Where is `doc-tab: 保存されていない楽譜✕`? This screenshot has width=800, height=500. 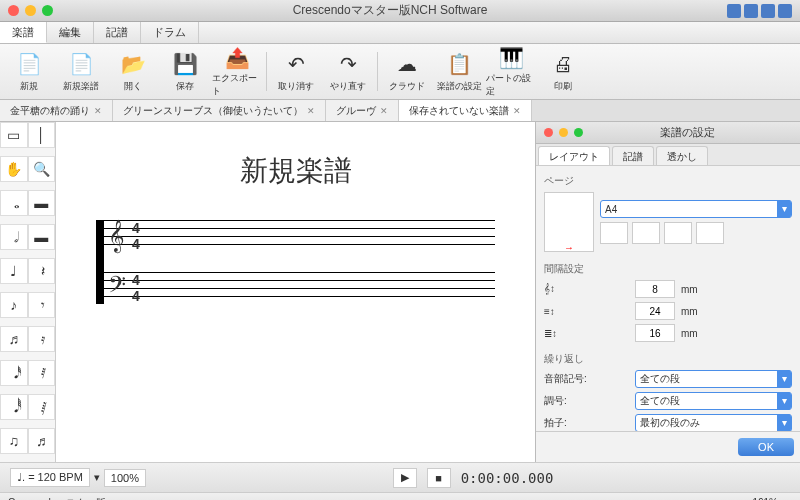
doc-tab: 保存されていない楽譜✕ is located at coordinates (466, 110).